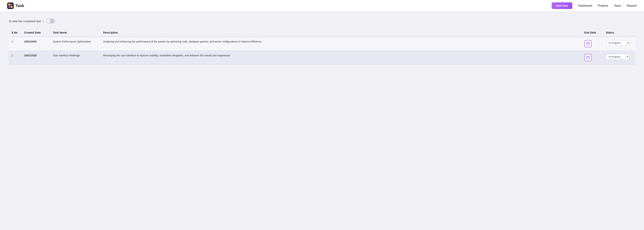 The height and width of the screenshot is (230, 644). What do you see at coordinates (36, 33) in the screenshot?
I see `col-header-created-date: Created Date` at bounding box center [36, 33].